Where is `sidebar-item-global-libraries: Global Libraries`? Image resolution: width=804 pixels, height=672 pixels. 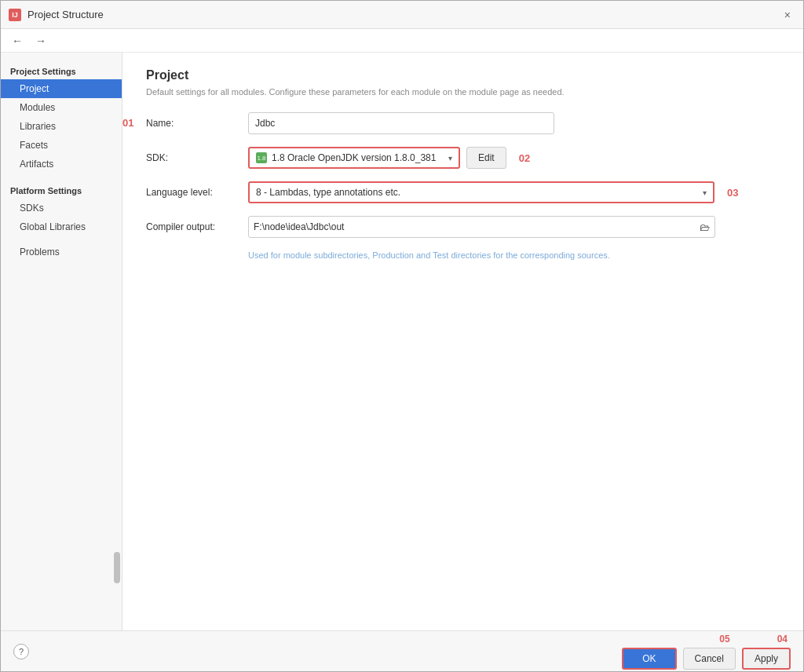
sidebar-item-global-libraries: Global Libraries is located at coordinates (61, 227).